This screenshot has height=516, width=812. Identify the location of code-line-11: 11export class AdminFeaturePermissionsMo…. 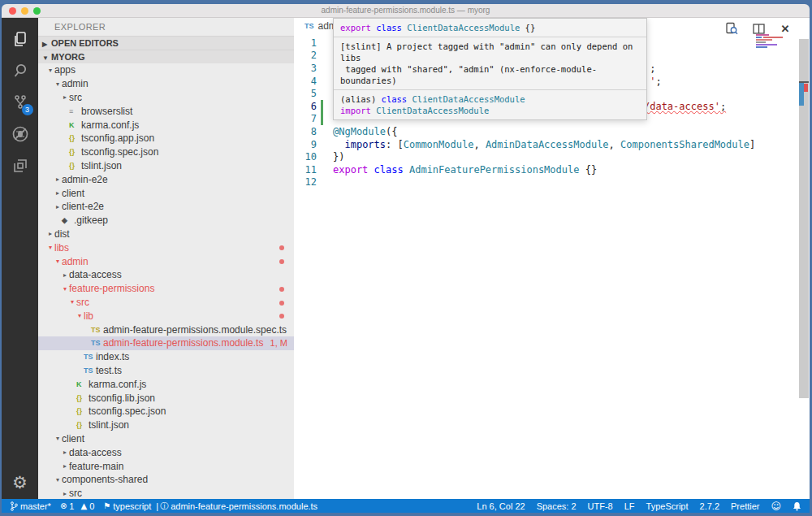
(552, 170).